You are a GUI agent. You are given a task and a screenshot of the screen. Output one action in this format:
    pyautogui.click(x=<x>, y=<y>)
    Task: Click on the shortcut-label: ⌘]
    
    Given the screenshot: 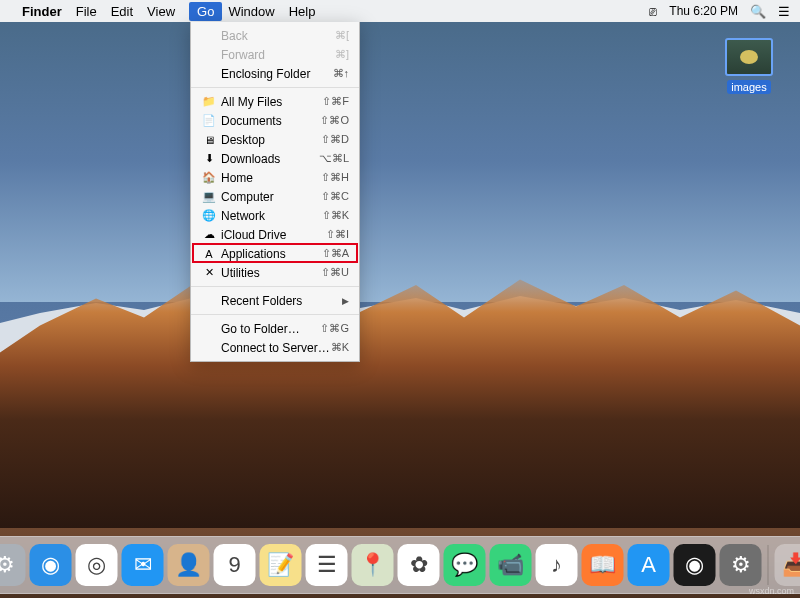 What is the action you would take?
    pyautogui.click(x=342, y=54)
    